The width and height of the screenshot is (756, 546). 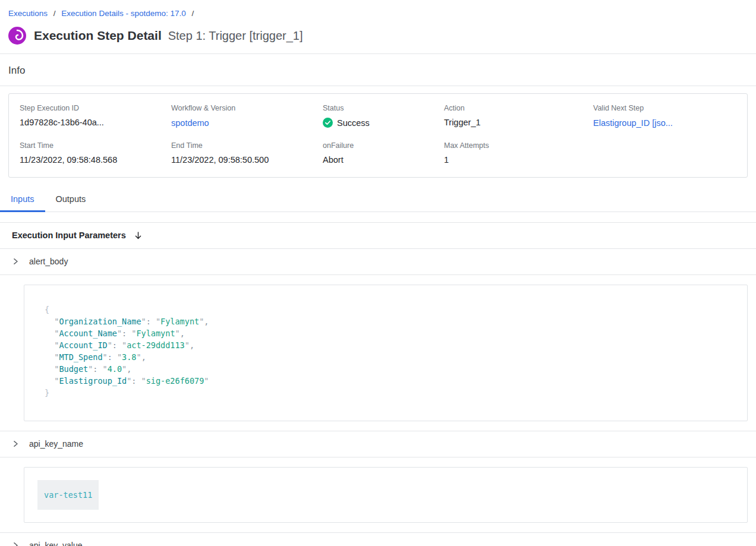 What do you see at coordinates (383, 122) in the screenshot?
I see `status-badge: Success` at bounding box center [383, 122].